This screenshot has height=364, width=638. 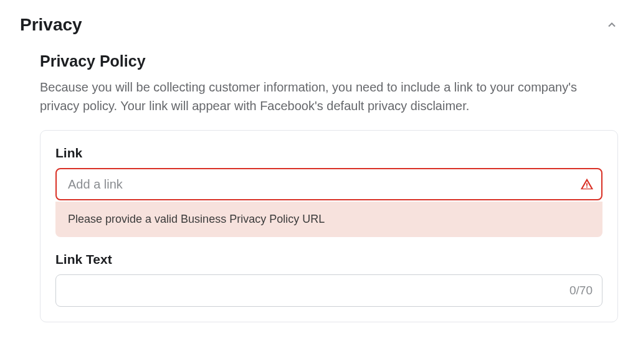 What do you see at coordinates (319, 25) in the screenshot?
I see `privacy-section-header: Privacy` at bounding box center [319, 25].